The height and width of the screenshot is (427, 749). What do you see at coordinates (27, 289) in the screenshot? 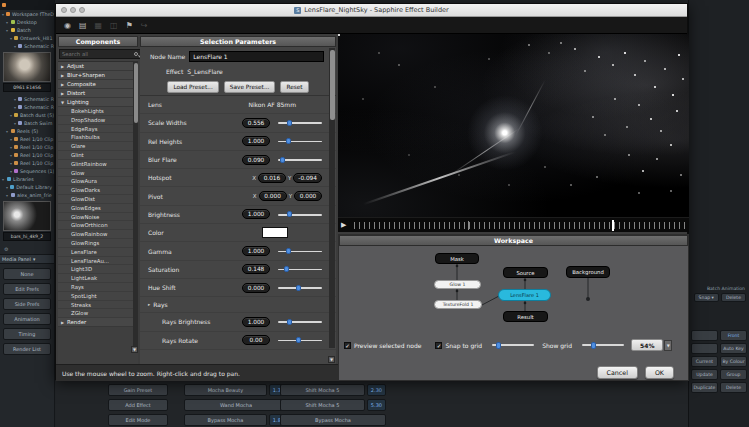
I see `sidebar-button-edit-prefs: Edit Prefs` at bounding box center [27, 289].